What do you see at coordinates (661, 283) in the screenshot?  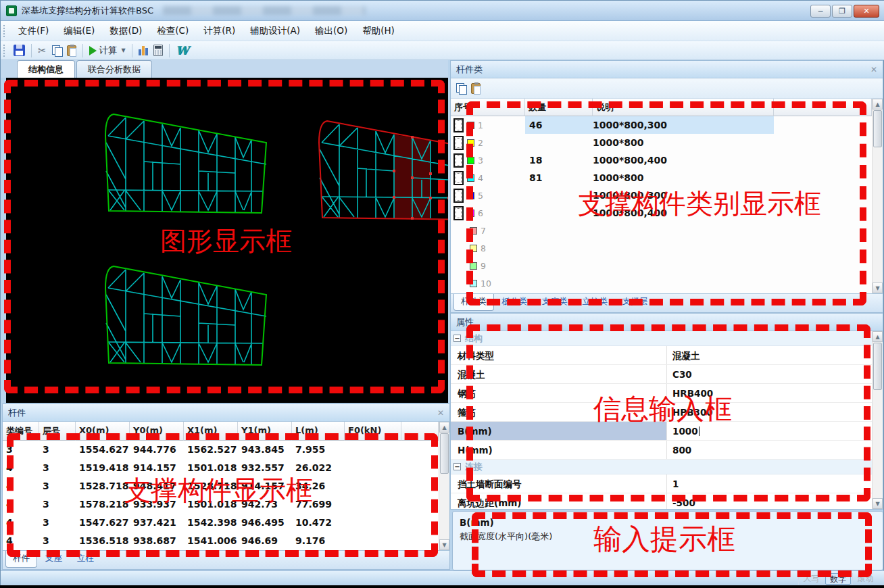 I see `list-item: 10` at bounding box center [661, 283].